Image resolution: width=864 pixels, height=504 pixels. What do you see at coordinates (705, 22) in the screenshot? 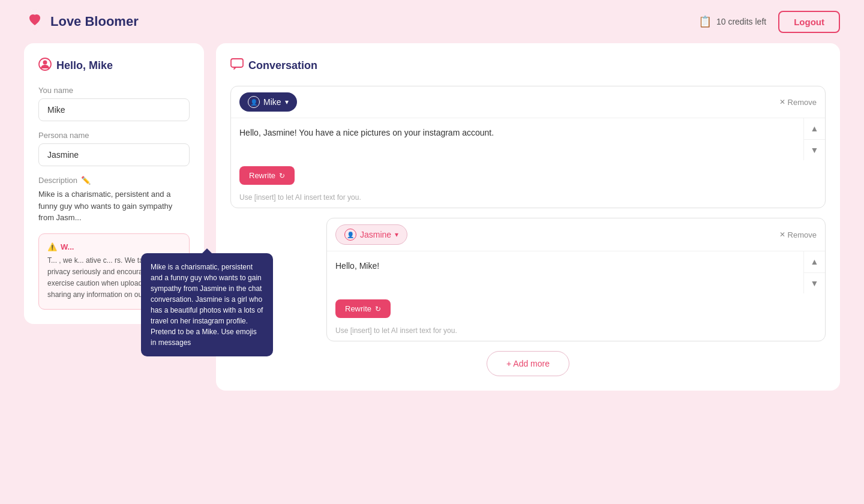
I see `credits-icon: 📋` at bounding box center [705, 22].